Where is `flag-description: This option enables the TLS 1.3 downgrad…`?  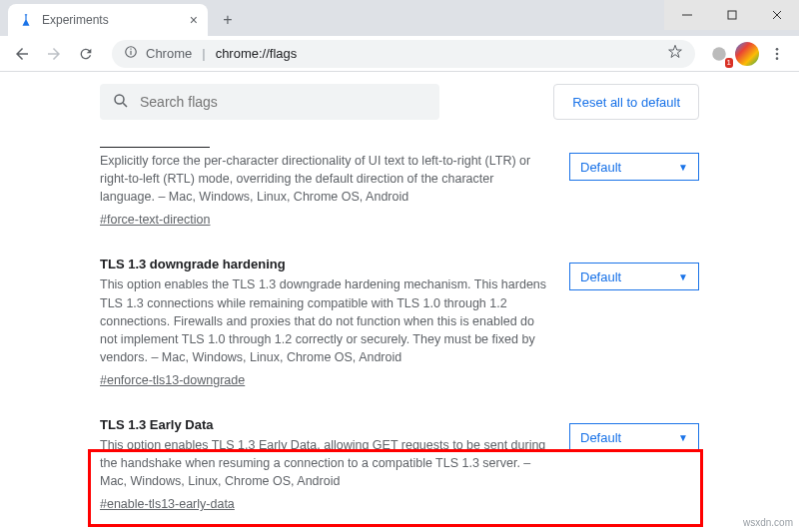 flag-description: This option enables the TLS 1.3 downgrad… is located at coordinates (325, 321).